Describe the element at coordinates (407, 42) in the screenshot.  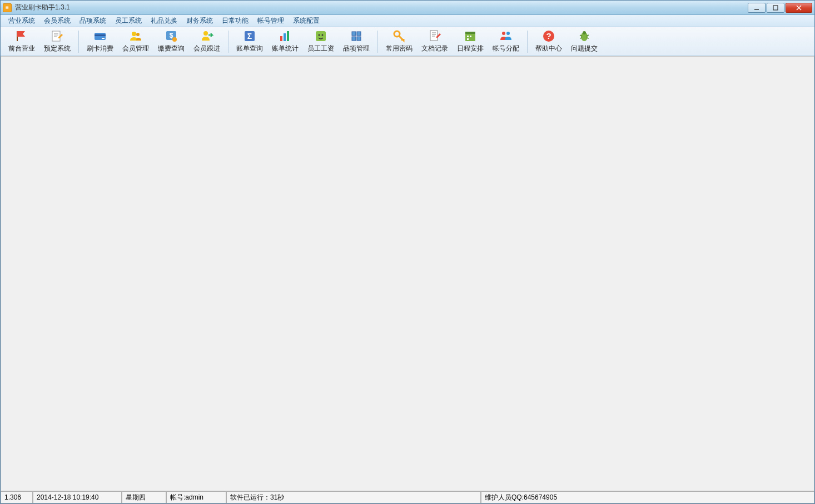
I see `toolbar: 前台营业预定系统刷卡消费会员管理$缴费查询会员跟进Σ账单查询账单统计员工工资品项…` at that location.